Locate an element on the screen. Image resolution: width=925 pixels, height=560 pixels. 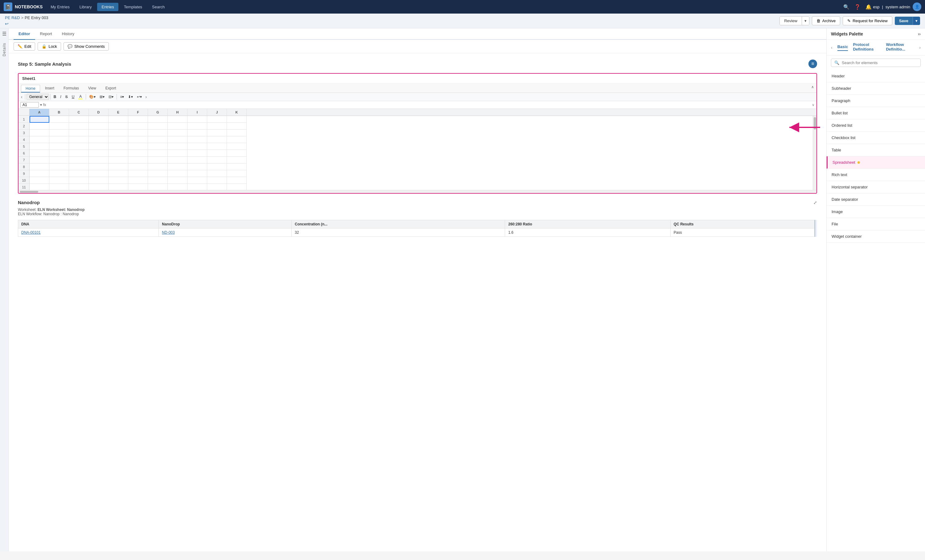
cell-d1 is located at coordinates (99, 119).